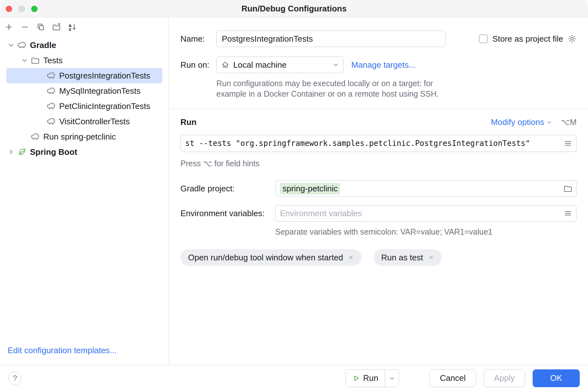 The height and width of the screenshot is (391, 588). Describe the element at coordinates (569, 122) in the screenshot. I see `modify-options-shortcut: ⌥M` at that location.